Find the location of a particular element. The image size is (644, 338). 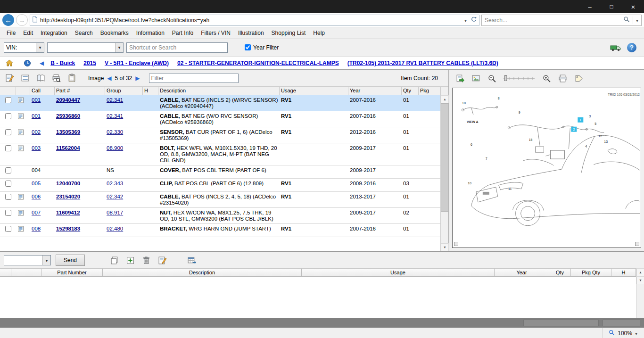

breadcrumb-link-2015: 2015 is located at coordinates (90, 63).